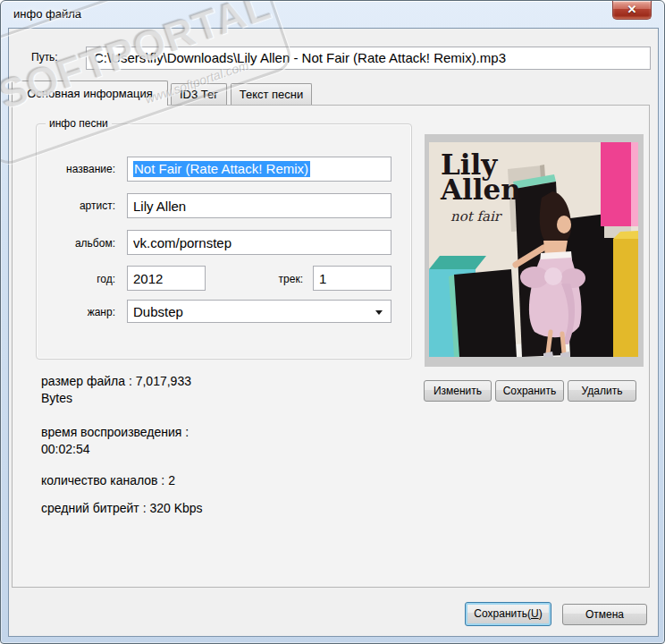 The width and height of the screenshot is (665, 644). I want to click on cancel-button: Отмена, so click(604, 614).